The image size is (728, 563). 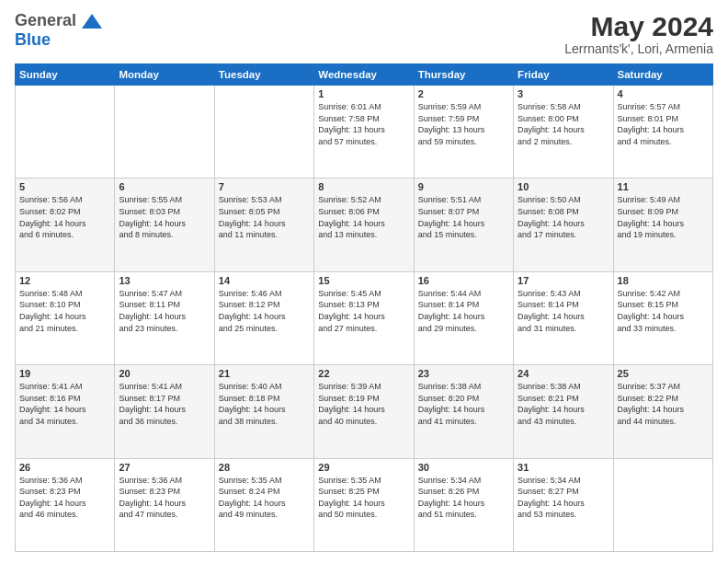 I want to click on calendar-day-cell: 29Sunrise: 5:35 AMSunset: 8:25 PMDayligh…, so click(x=364, y=504).